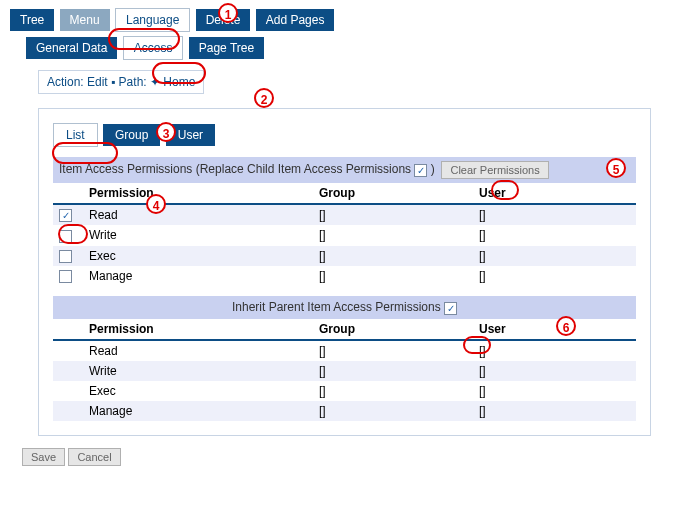 This screenshot has width=689, height=524. I want to click on perm-exec-checkbox, so click(66, 256).